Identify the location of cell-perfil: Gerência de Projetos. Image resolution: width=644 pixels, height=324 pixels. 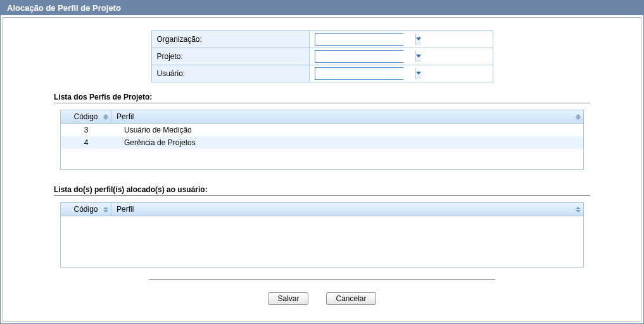
(347, 143).